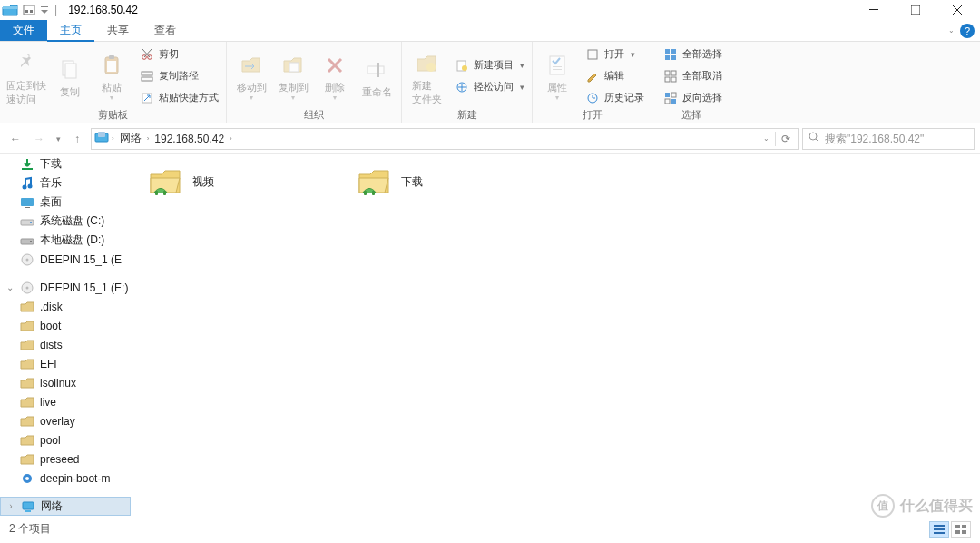 This screenshot has height=543, width=980. What do you see at coordinates (65, 325) in the screenshot?
I see `sidebar-item: boot` at bounding box center [65, 325].